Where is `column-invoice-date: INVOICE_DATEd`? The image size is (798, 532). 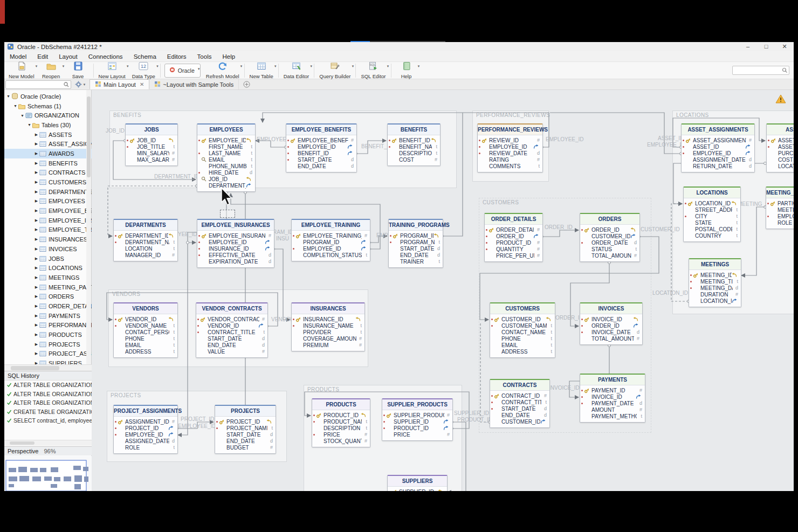 column-invoice-date: INVOICE_DATEd is located at coordinates (611, 332).